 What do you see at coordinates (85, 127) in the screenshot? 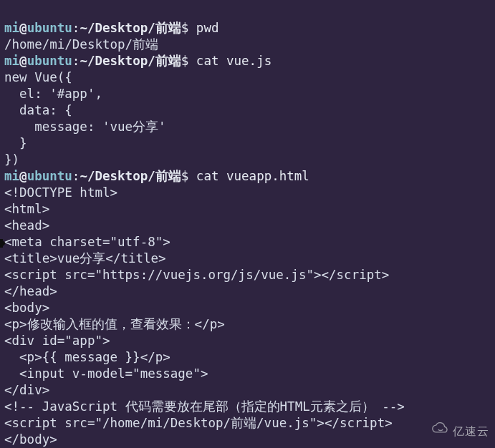
I see `file-line: message: 'vue分享'` at bounding box center [85, 127].